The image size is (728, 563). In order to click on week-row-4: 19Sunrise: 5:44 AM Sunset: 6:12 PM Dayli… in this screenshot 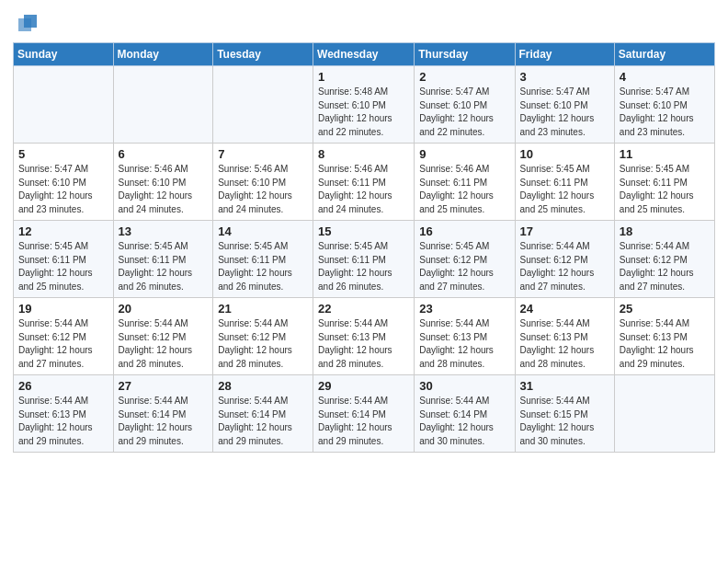, I will do `click(364, 337)`.